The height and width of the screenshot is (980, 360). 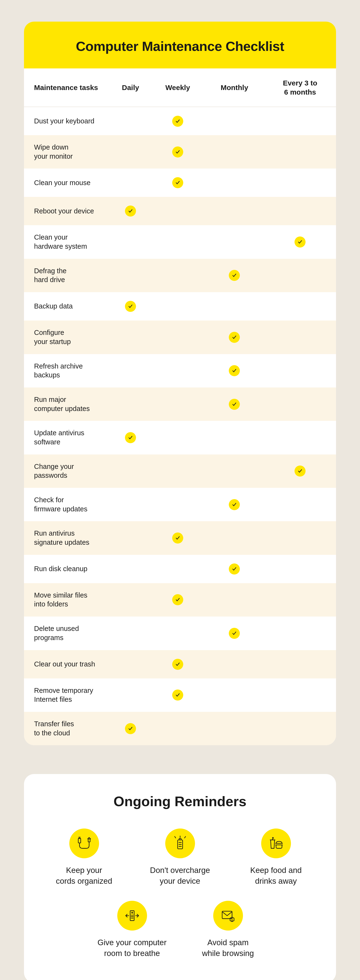 What do you see at coordinates (178, 88) in the screenshot?
I see `column-header: Weekly` at bounding box center [178, 88].